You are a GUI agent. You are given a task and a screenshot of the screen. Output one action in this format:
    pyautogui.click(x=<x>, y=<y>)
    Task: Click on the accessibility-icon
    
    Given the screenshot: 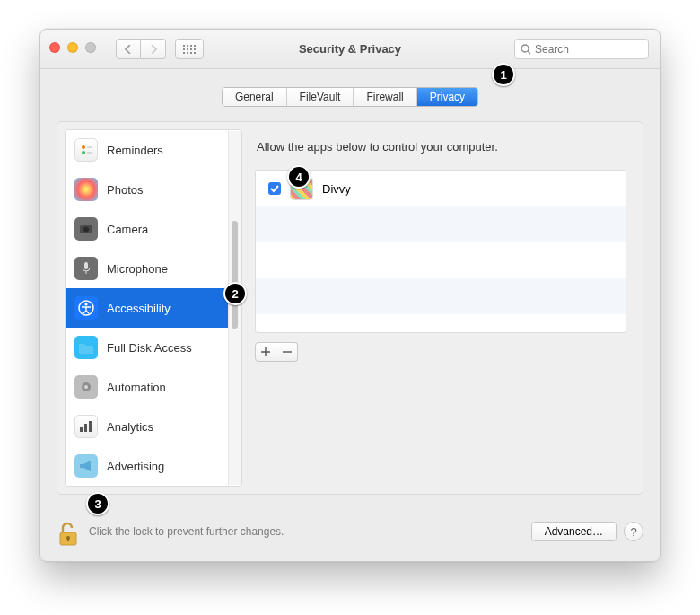 What is the action you would take?
    pyautogui.click(x=86, y=308)
    